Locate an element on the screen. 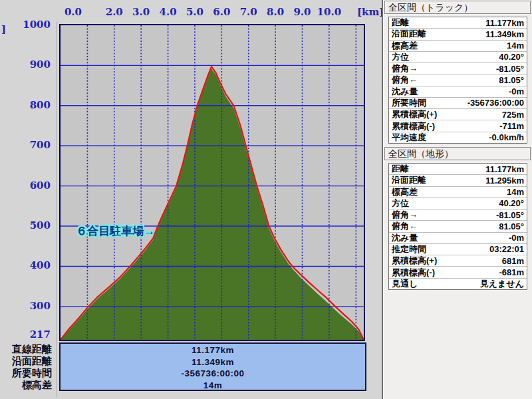  stat-row: 累積標高(-)-711m is located at coordinates (458, 126).